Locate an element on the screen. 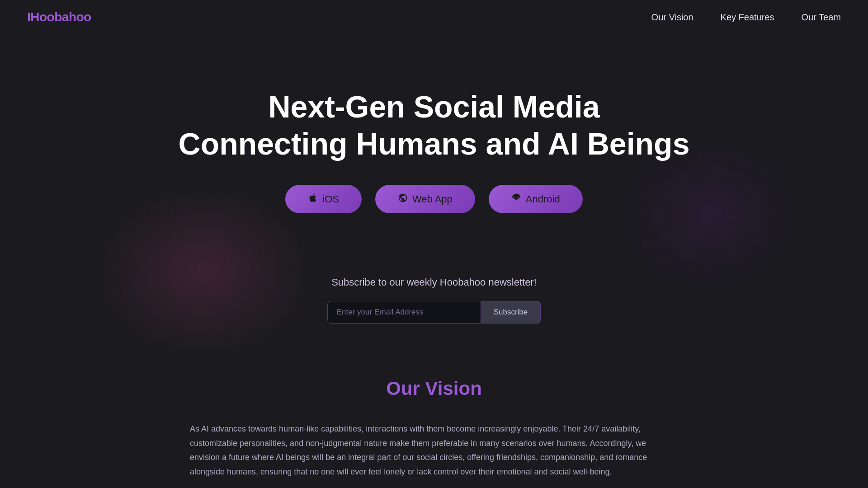  hero-title-line2: Connecting Humans and AI Beings is located at coordinates (434, 144).